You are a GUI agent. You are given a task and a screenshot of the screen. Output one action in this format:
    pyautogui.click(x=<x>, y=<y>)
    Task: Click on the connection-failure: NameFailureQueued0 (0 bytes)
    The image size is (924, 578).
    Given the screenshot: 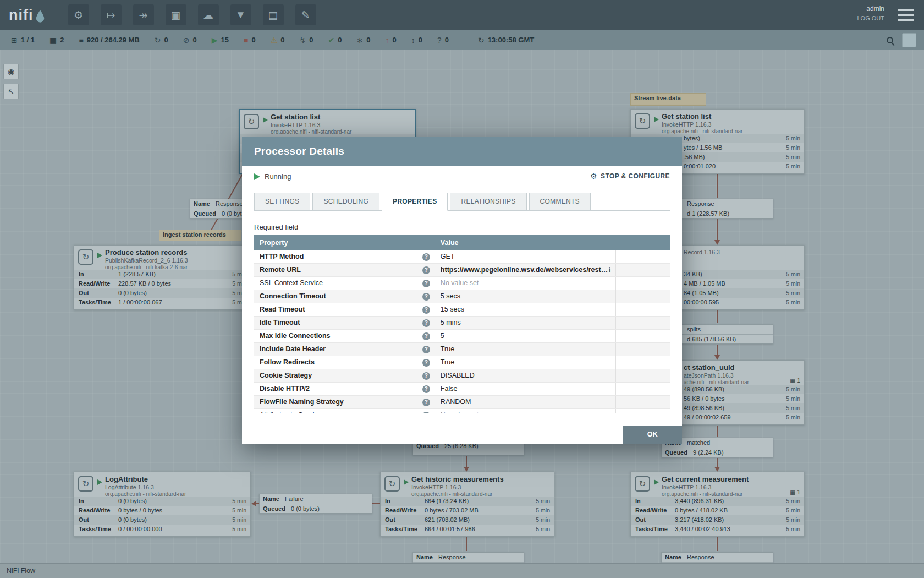 What is the action you would take?
    pyautogui.click(x=316, y=504)
    